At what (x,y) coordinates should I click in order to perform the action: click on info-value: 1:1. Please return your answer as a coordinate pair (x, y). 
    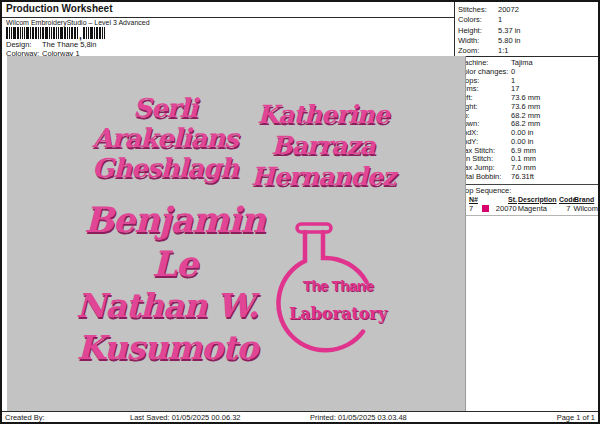
    Looking at the image, I should click on (503, 51).